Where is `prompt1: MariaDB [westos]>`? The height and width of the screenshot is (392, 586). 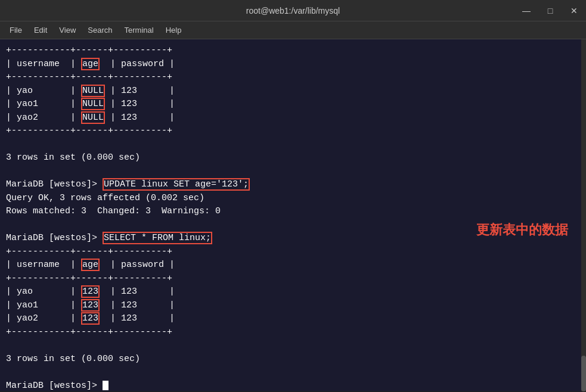
prompt1: MariaDB [westos]> is located at coordinates (54, 185).